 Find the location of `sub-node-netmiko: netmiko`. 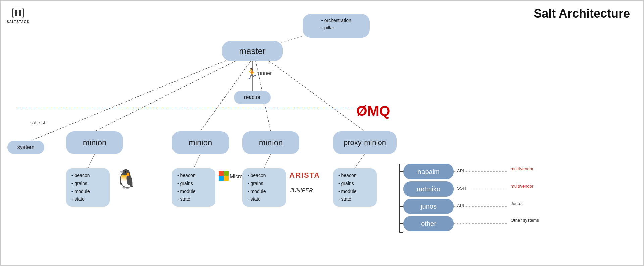

sub-node-netmiko: netmiko is located at coordinates (429, 189).